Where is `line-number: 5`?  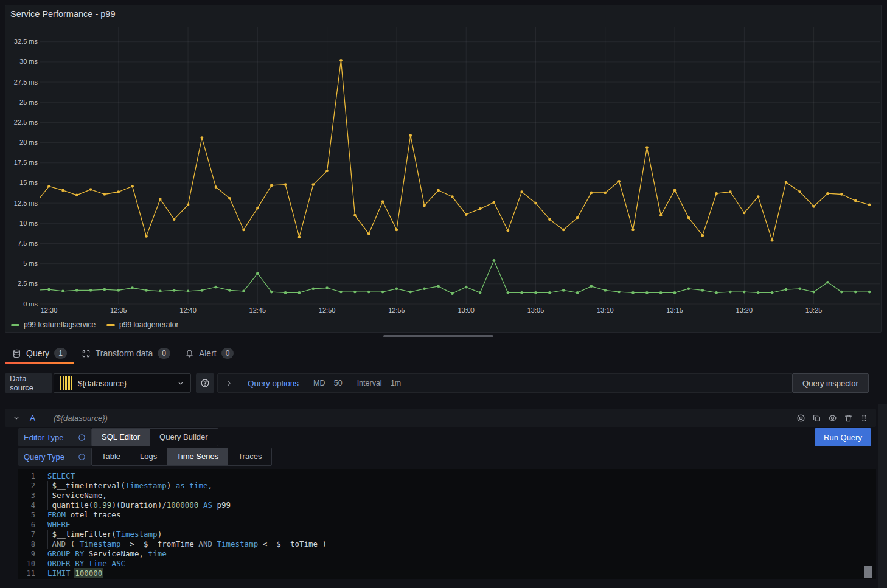 line-number: 5 is located at coordinates (27, 515).